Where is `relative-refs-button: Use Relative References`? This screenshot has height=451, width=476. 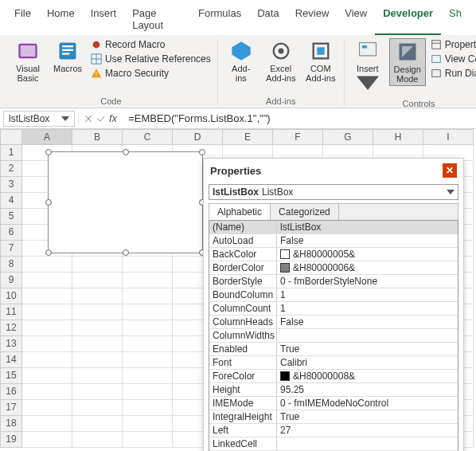
relative-refs-button: Use Relative References is located at coordinates (151, 59).